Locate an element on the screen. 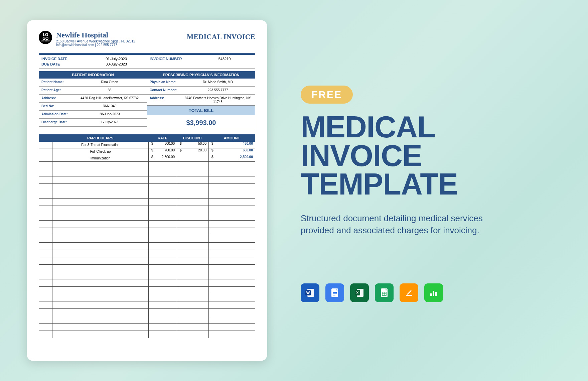 The width and height of the screenshot is (588, 381). value-invoice-number: 543210 is located at coordinates (225, 59).